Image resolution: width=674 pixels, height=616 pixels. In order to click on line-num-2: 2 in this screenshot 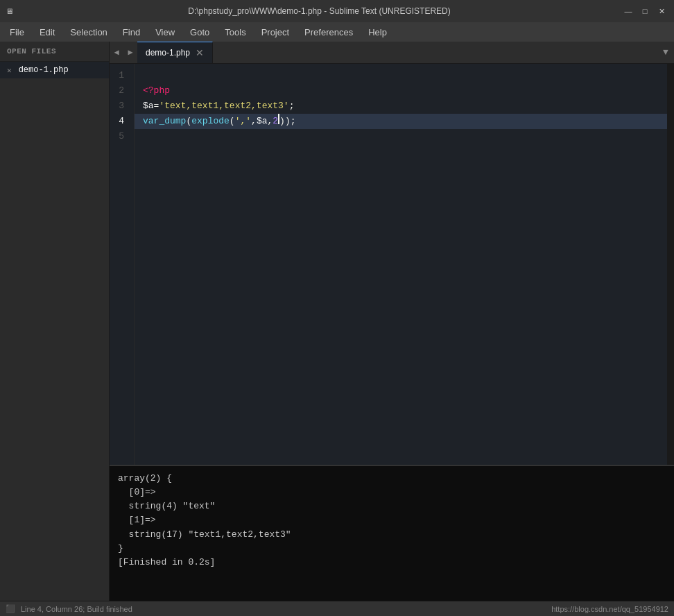, I will do `click(119, 91)`.